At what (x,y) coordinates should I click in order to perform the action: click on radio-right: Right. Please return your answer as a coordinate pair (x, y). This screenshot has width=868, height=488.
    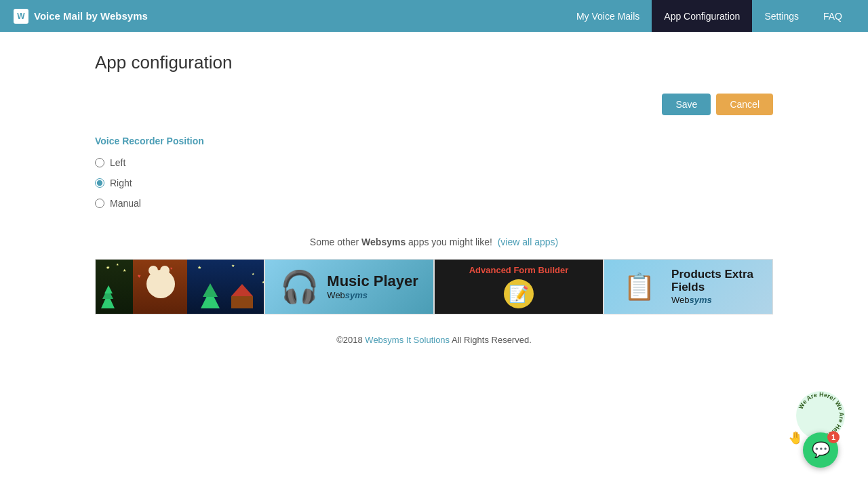
    Looking at the image, I should click on (434, 183).